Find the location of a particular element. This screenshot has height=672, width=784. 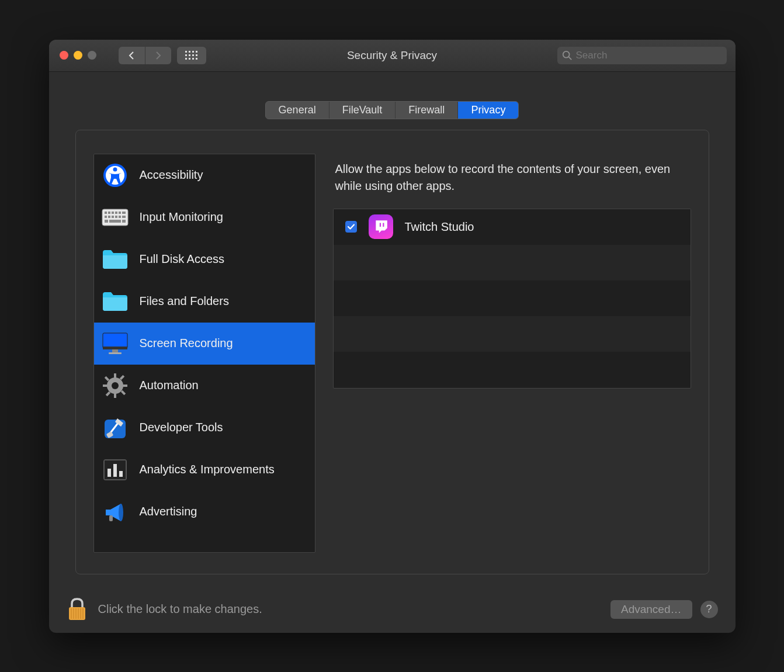

lock-text: Click the lock to make changes. is located at coordinates (180, 609).